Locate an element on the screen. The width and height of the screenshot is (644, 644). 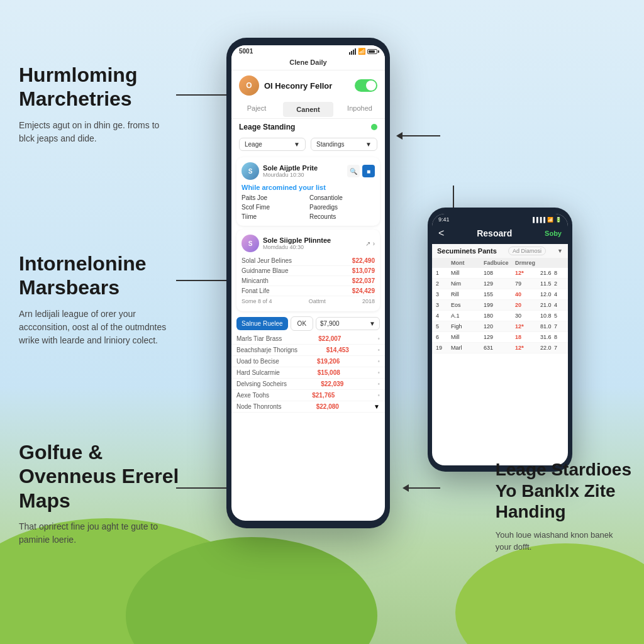
section-3: Golfue &Ovenneus ErerelMaps That oprirec… is located at coordinates (99, 493).